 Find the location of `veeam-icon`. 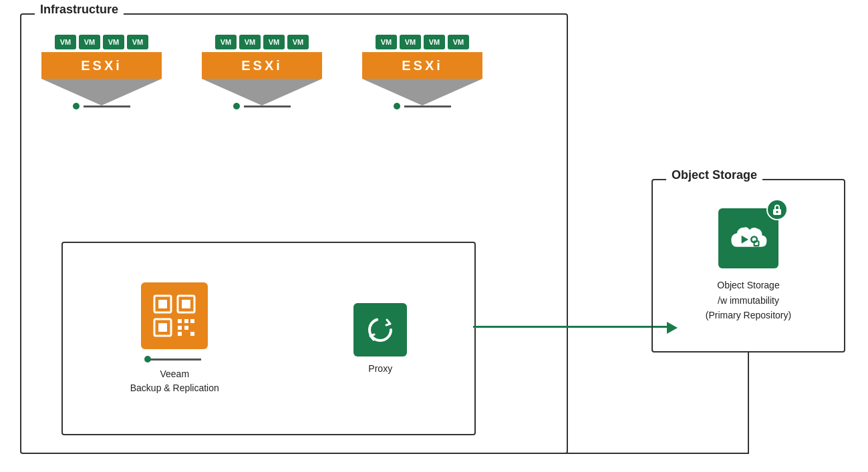

veeam-icon is located at coordinates (174, 316).